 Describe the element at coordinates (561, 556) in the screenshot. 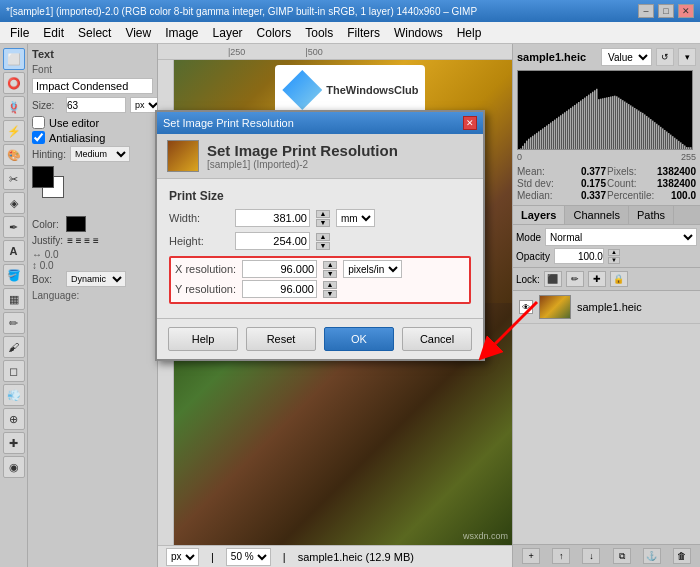

I see `layer-raise-btn: ↑` at that location.